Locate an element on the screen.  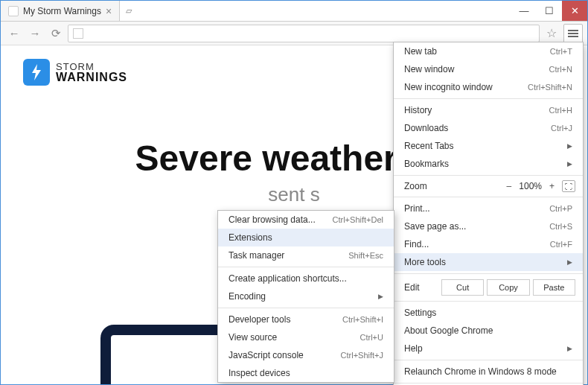
zoom-in-button: + is located at coordinates (552, 186).